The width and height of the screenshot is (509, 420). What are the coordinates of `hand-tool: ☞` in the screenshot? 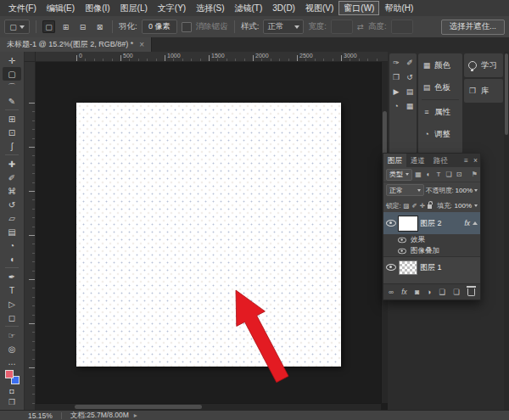 It's located at (12, 335).